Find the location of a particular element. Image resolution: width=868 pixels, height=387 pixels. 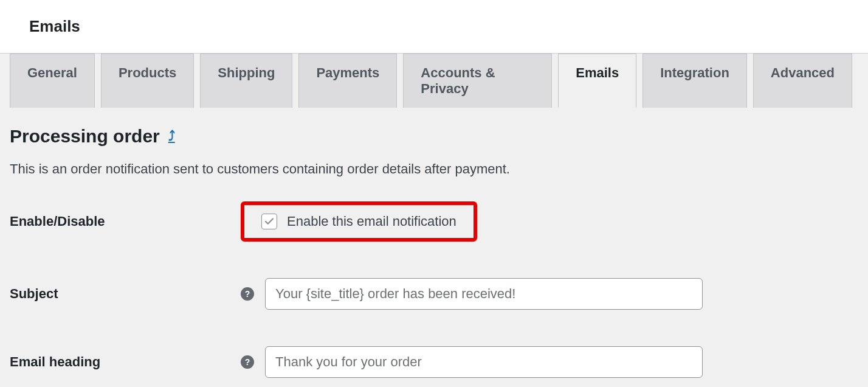

page-title: Processing order is located at coordinates (85, 136).